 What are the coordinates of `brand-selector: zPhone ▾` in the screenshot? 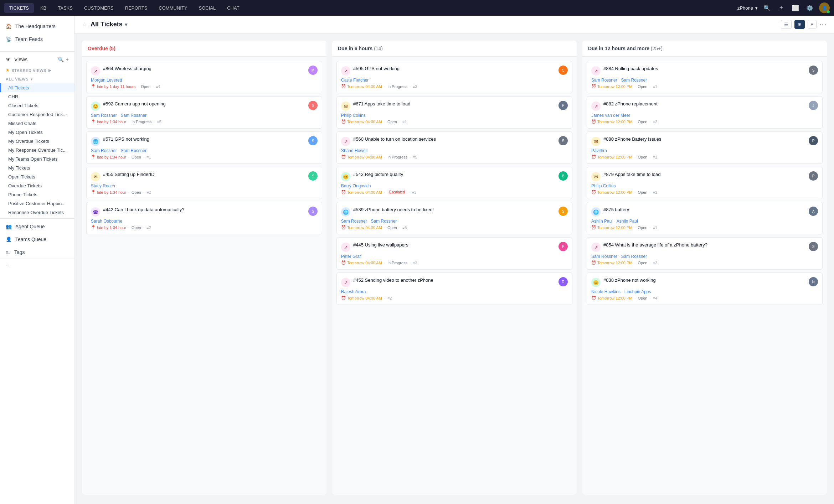 It's located at (748, 8).